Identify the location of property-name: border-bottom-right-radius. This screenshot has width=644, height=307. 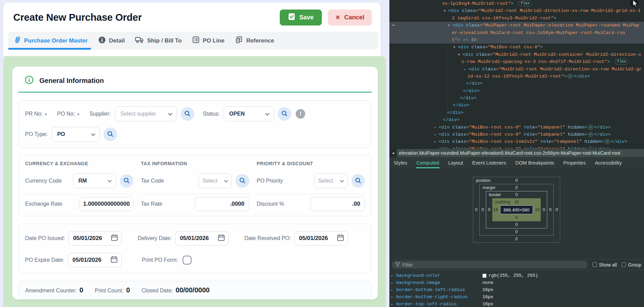
(439, 297).